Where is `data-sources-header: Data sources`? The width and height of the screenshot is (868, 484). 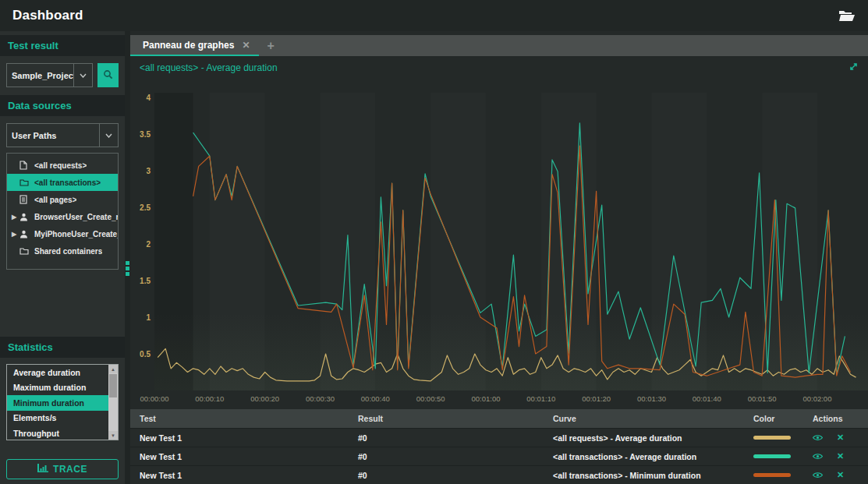
data-sources-header: Data sources is located at coordinates (62, 106).